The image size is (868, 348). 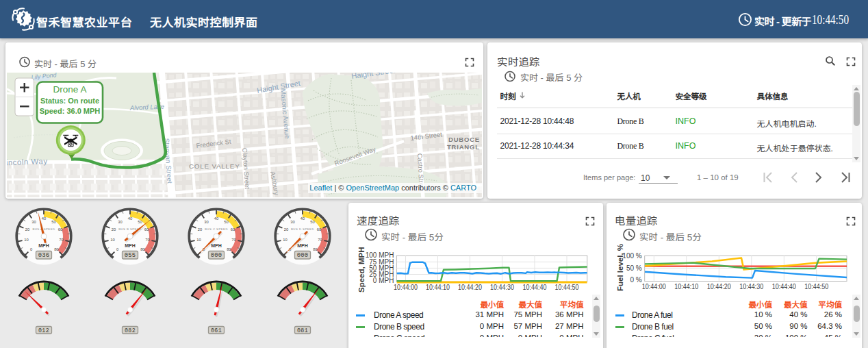 What do you see at coordinates (632, 256) in the screenshot?
I see `svg-text: 100 %` at bounding box center [632, 256].